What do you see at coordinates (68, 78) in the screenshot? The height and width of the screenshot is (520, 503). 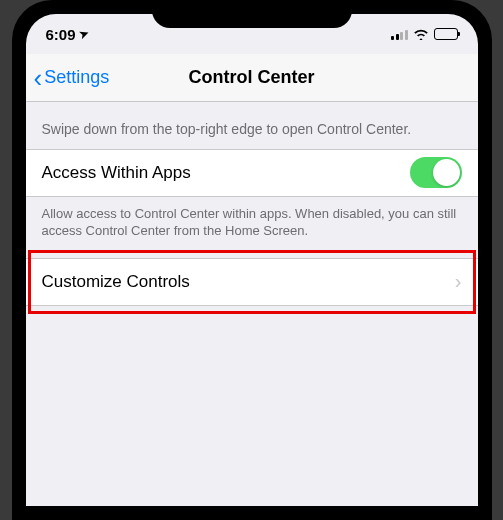 I see `back-button: ‹ Settings` at bounding box center [68, 78].